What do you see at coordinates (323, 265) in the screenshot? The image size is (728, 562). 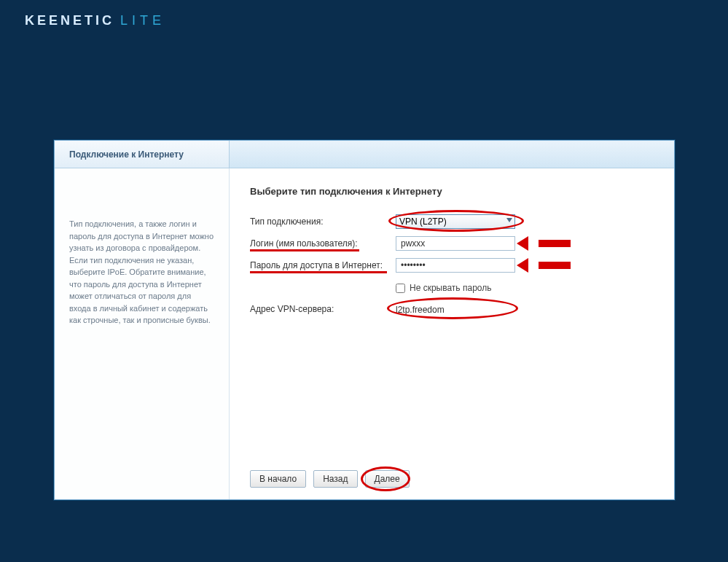 I see `label-password: Пароль для доступа в Интернет:` at bounding box center [323, 265].